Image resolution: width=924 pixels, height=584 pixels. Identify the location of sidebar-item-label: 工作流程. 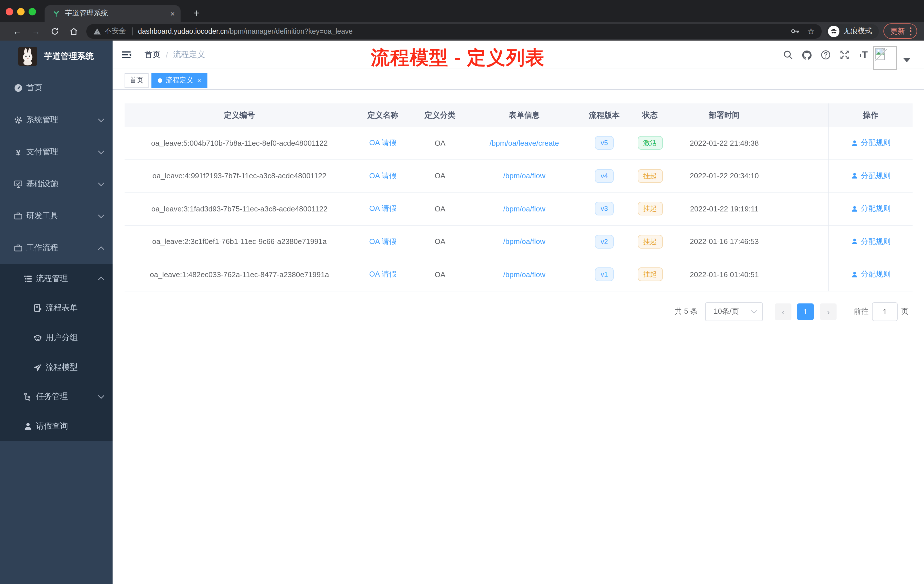
(42, 248).